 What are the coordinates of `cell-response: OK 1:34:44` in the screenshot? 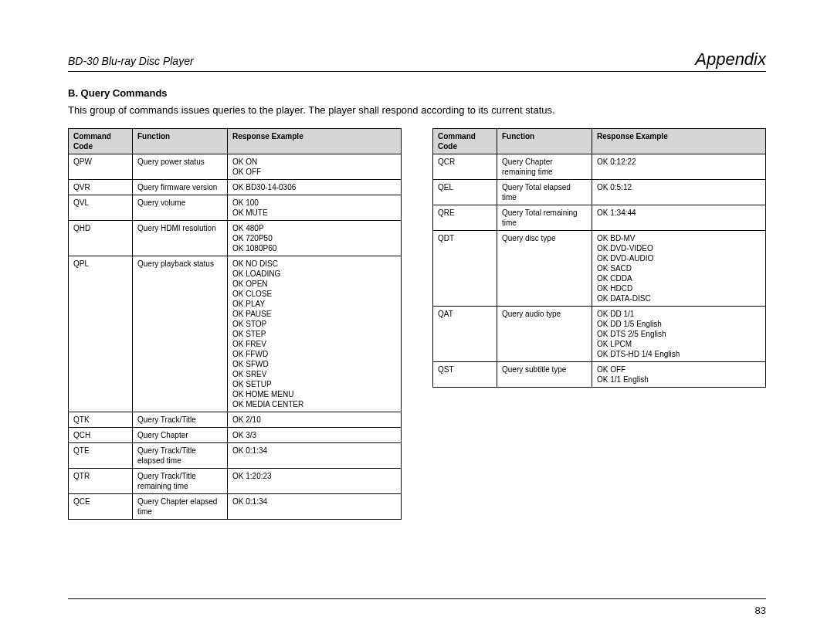 It's located at (680, 218).